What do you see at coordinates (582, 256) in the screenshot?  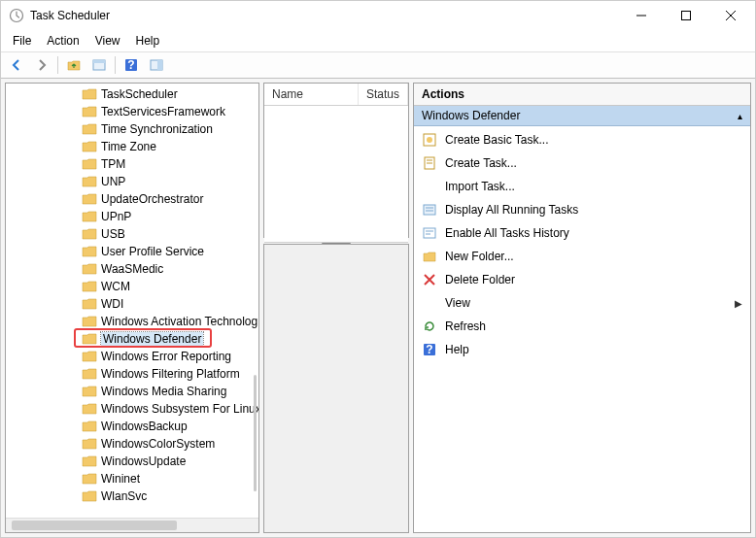 I see `action-new-folder: New Folder...` at bounding box center [582, 256].